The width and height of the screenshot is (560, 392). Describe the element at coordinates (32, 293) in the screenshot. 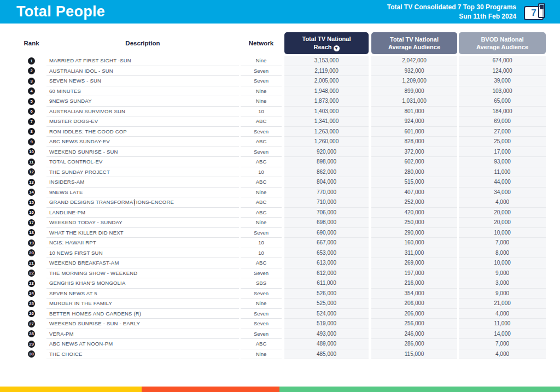

I see `rank-badge: 24` at that location.